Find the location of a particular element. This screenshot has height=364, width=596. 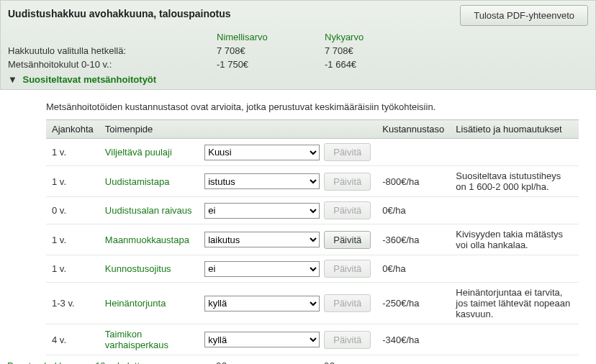

row-cost: -340€/ha is located at coordinates (413, 340).